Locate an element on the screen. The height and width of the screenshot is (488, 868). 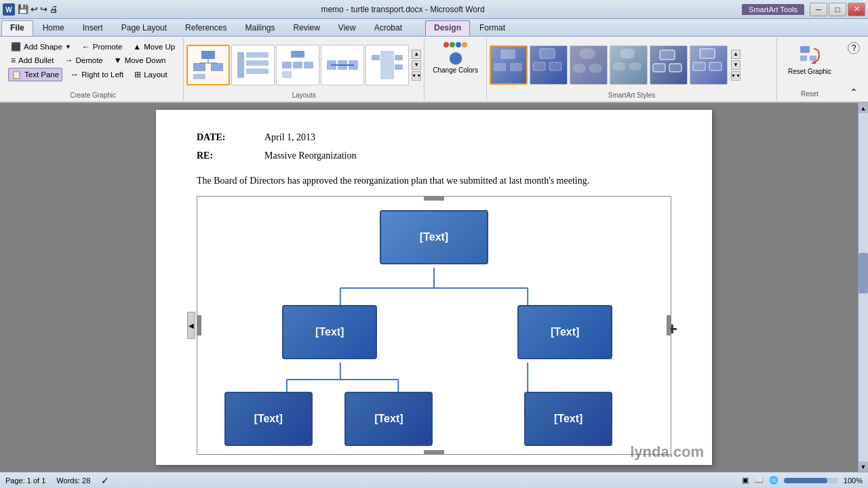
org-box-bot-mid: [Text] is located at coordinates (389, 419).